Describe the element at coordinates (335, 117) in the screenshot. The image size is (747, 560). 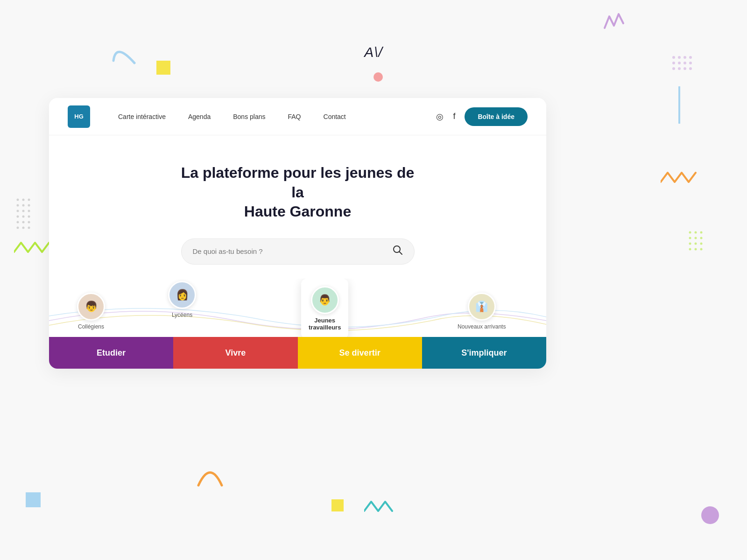
I see `nav-contact: Contact` at that location.